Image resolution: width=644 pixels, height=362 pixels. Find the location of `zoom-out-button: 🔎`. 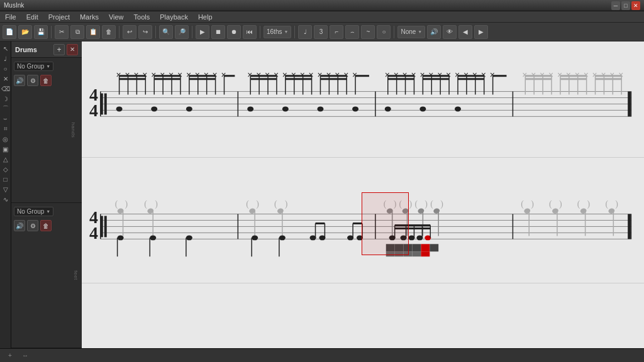

zoom-out-button: 🔎 is located at coordinates (182, 32).